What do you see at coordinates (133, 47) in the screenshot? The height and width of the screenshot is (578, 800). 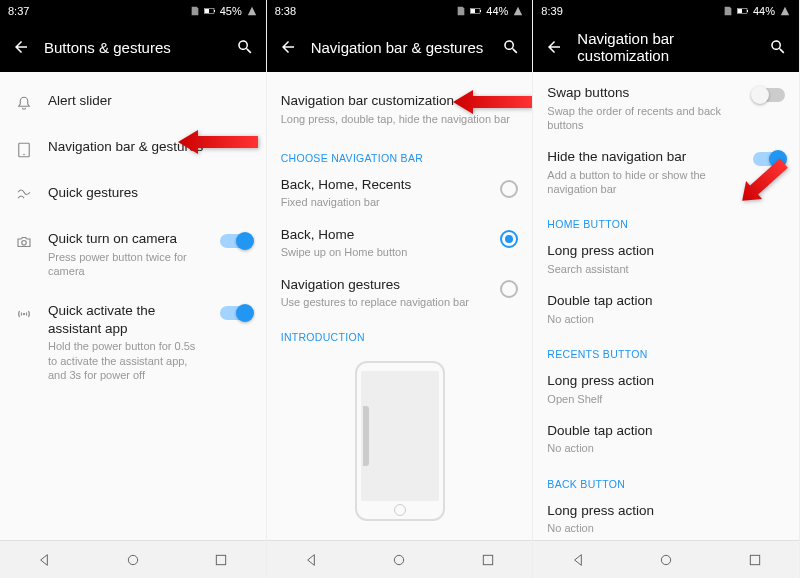 I see `header: Buttons & gestures` at bounding box center [133, 47].